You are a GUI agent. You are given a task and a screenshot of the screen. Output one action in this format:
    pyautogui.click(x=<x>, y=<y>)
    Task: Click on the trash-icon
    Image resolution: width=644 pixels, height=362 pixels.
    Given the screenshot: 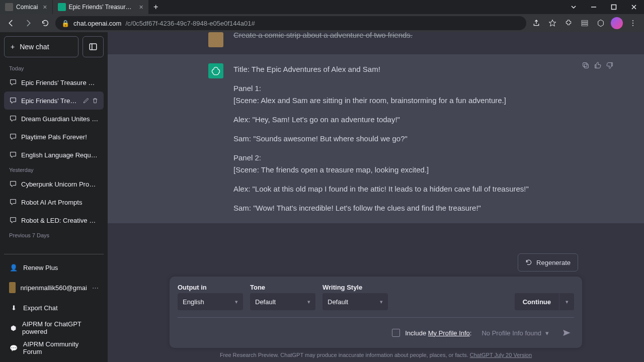 What is the action you would take?
    pyautogui.click(x=95, y=101)
    